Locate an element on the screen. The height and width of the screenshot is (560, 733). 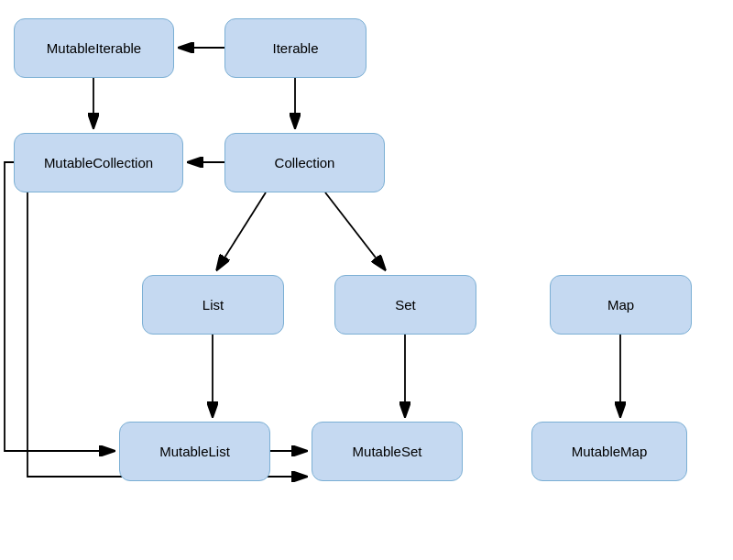
node-mutablelist: MutableList is located at coordinates (194, 451).